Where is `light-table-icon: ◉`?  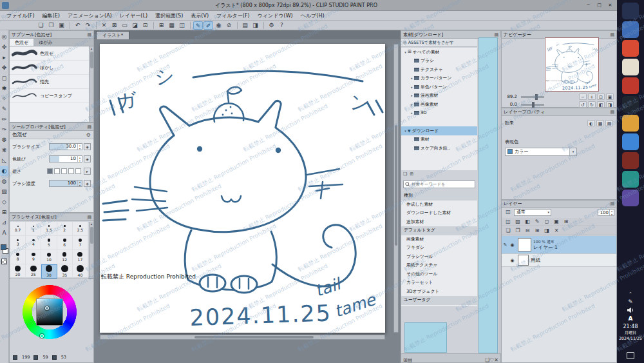
light-table-icon: ◉ is located at coordinates (219, 26).